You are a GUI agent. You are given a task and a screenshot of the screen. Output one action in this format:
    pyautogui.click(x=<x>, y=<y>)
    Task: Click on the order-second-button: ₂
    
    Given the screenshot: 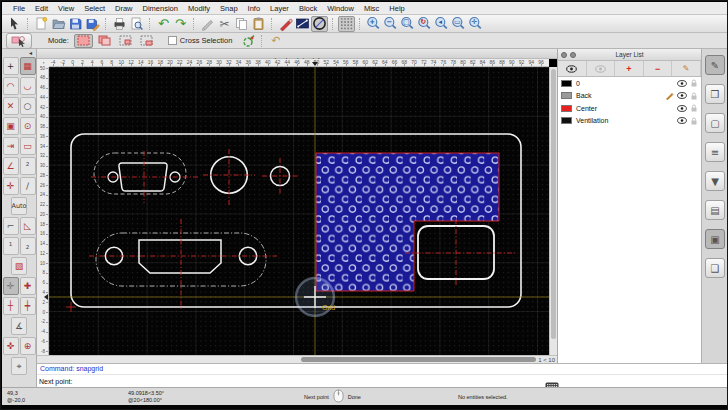 What is the action you would take?
    pyautogui.click(x=28, y=246)
    